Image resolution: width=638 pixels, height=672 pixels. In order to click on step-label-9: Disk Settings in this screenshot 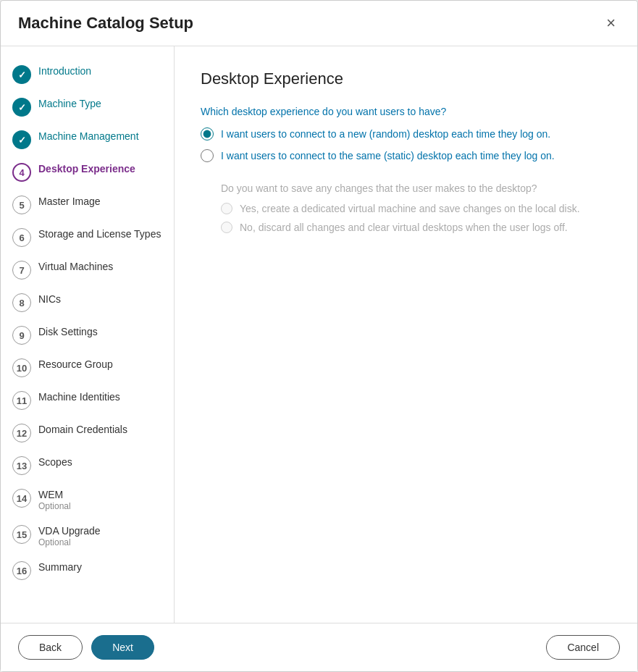, I will do `click(68, 332)`.